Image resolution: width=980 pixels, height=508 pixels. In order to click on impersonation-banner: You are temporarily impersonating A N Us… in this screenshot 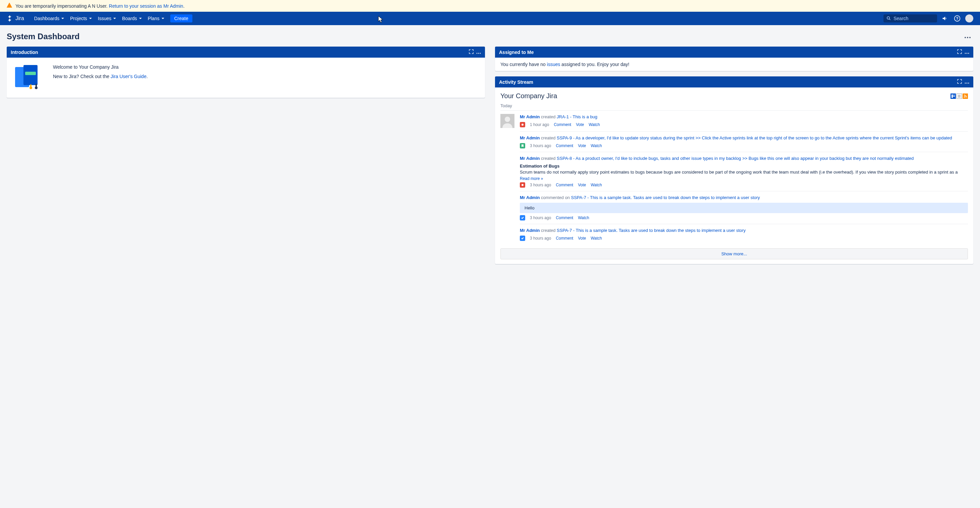, I will do `click(490, 6)`.